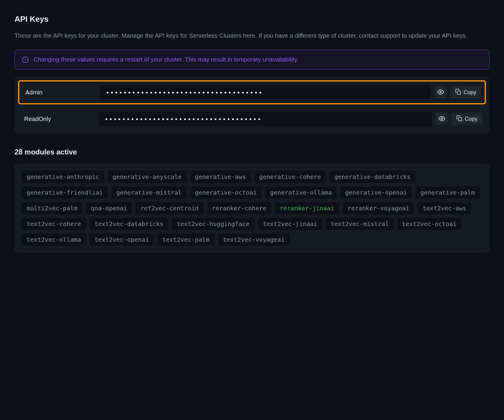 This screenshot has width=504, height=420. I want to click on module-chip: text2vec-palm, so click(186, 240).